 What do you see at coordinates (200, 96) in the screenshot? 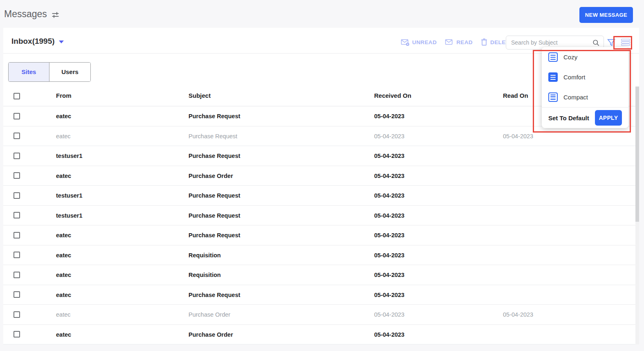
I see `header-subject: Subject` at bounding box center [200, 96].